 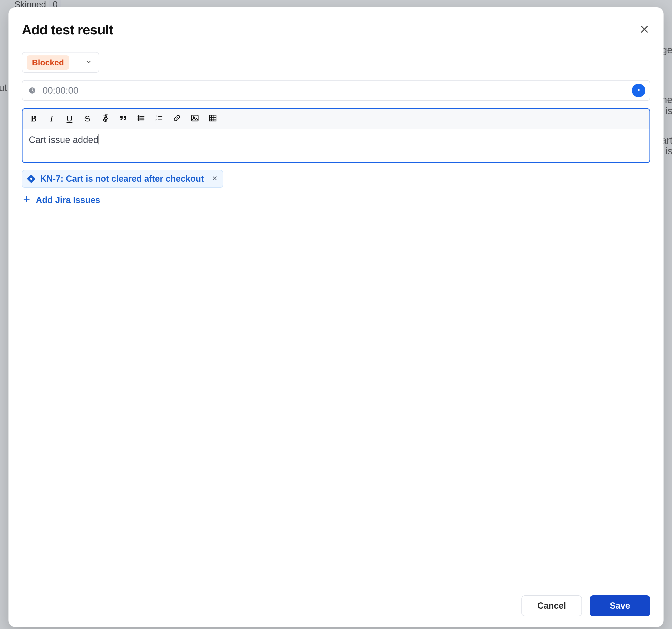 What do you see at coordinates (156, 120) in the screenshot?
I see `svg-text: 2` at bounding box center [156, 120].